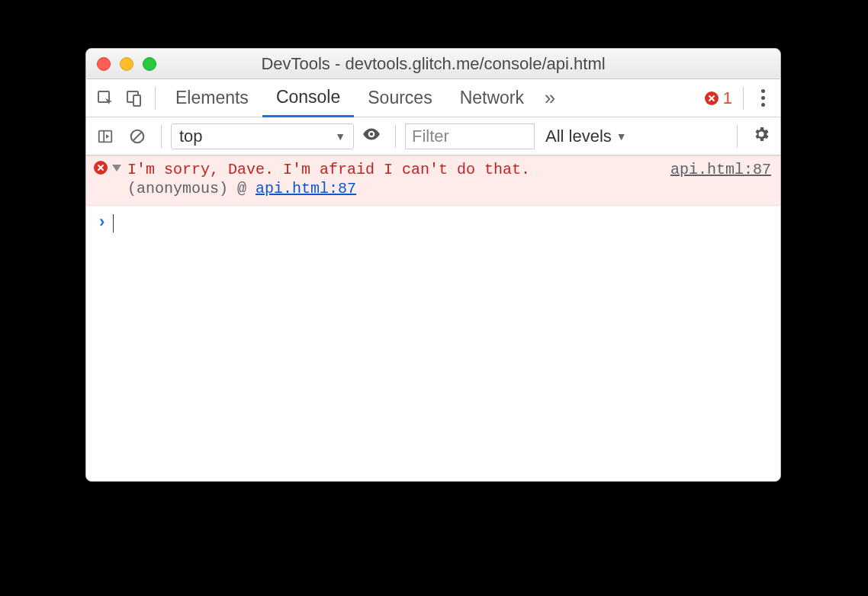 This screenshot has width=868, height=596. I want to click on console-settings-icon, so click(761, 136).